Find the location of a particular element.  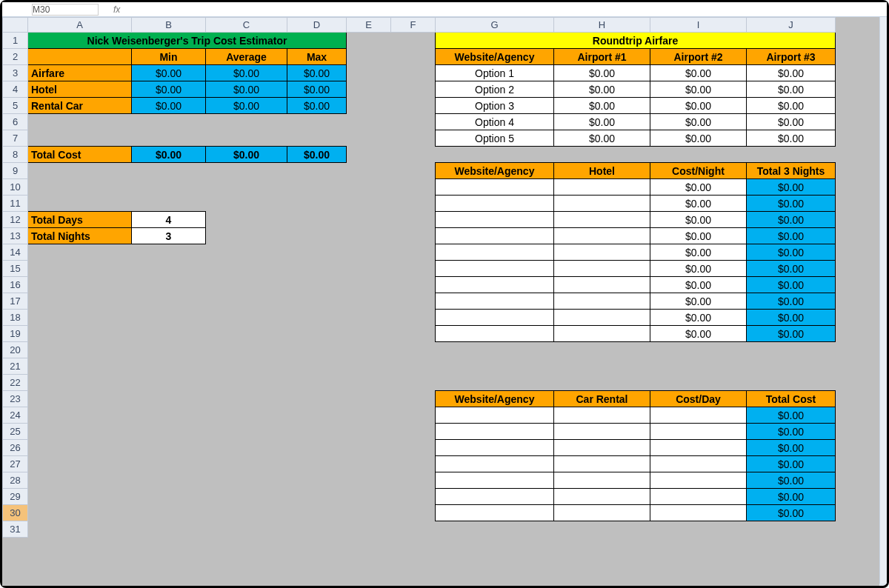

cell-J22 is located at coordinates (791, 383).